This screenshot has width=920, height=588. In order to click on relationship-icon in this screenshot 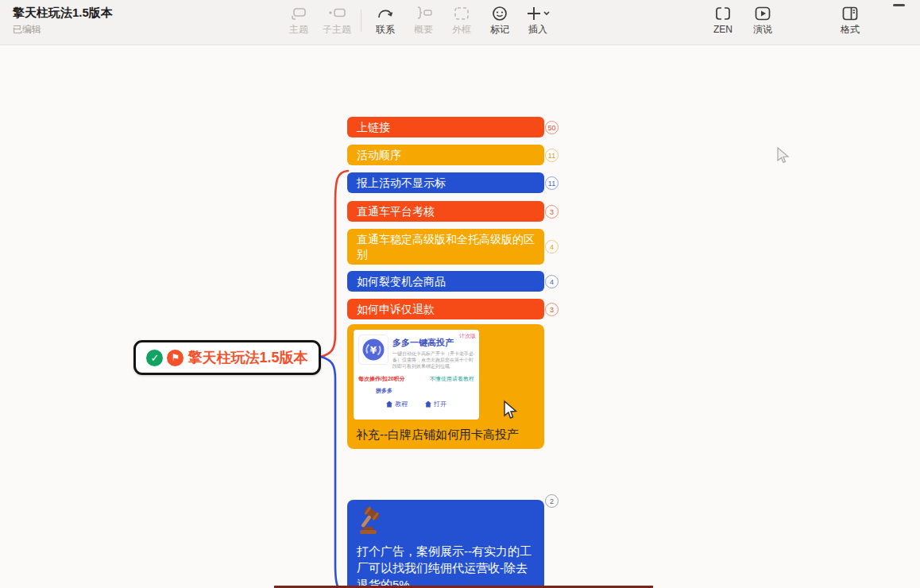, I will do `click(385, 14)`.